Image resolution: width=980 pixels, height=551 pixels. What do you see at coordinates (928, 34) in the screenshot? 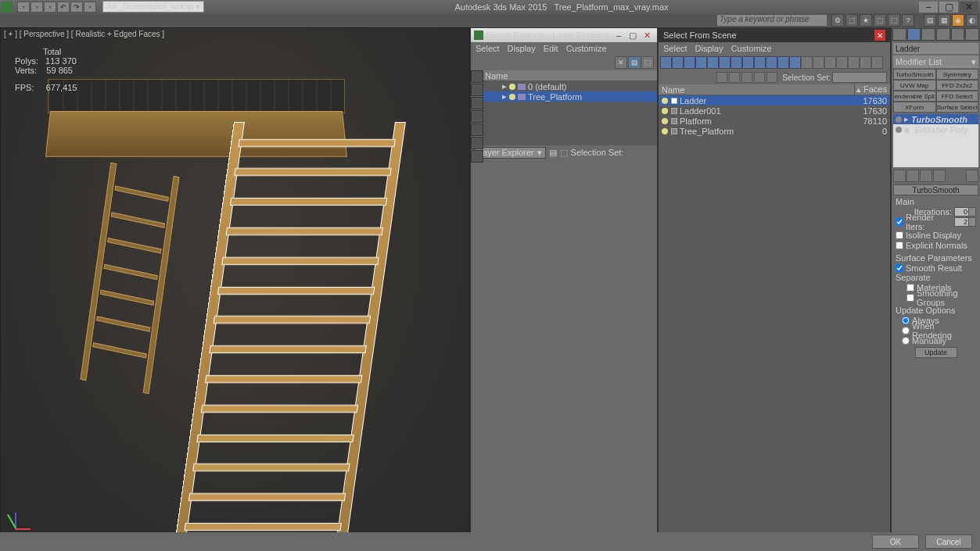
I see `tab-hierarchy` at bounding box center [928, 34].